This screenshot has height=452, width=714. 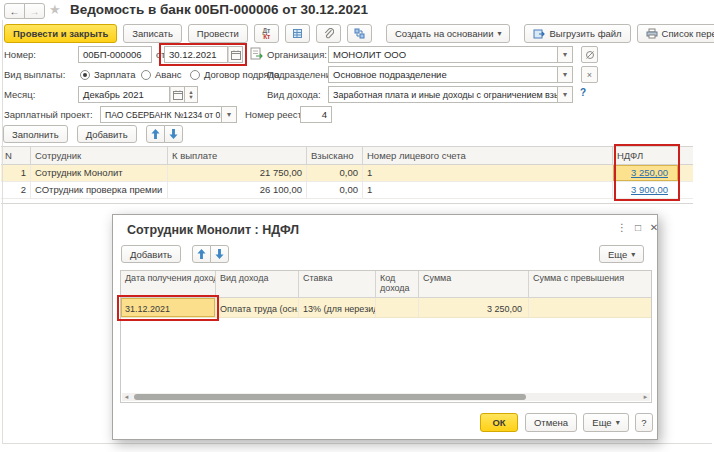 What do you see at coordinates (16, 173) in the screenshot?
I see `cell-n: 1` at bounding box center [16, 173].